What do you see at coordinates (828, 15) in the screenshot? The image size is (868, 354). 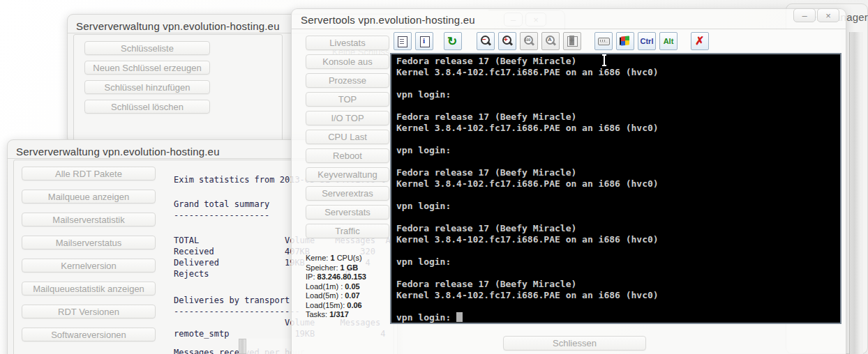 I see `close-button: ×` at bounding box center [828, 15].